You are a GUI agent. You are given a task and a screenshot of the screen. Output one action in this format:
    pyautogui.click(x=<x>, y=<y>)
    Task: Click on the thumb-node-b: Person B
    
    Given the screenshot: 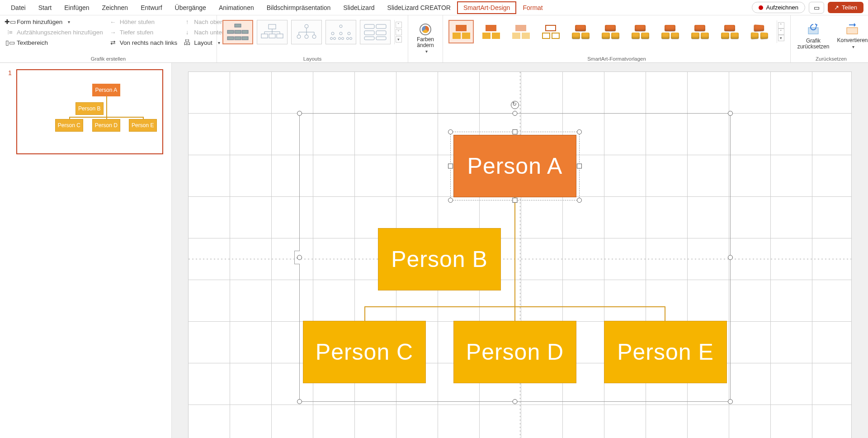 What is the action you would take?
    pyautogui.click(x=90, y=109)
    